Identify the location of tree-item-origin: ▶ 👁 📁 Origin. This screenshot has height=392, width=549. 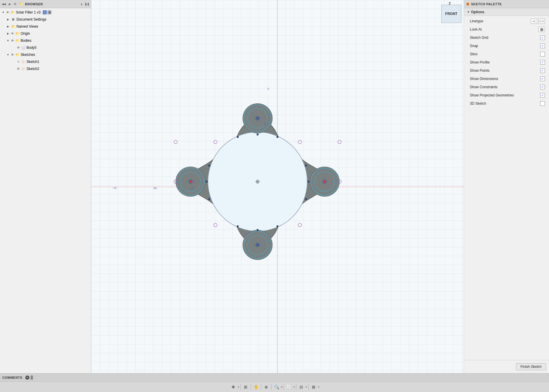
(45, 34).